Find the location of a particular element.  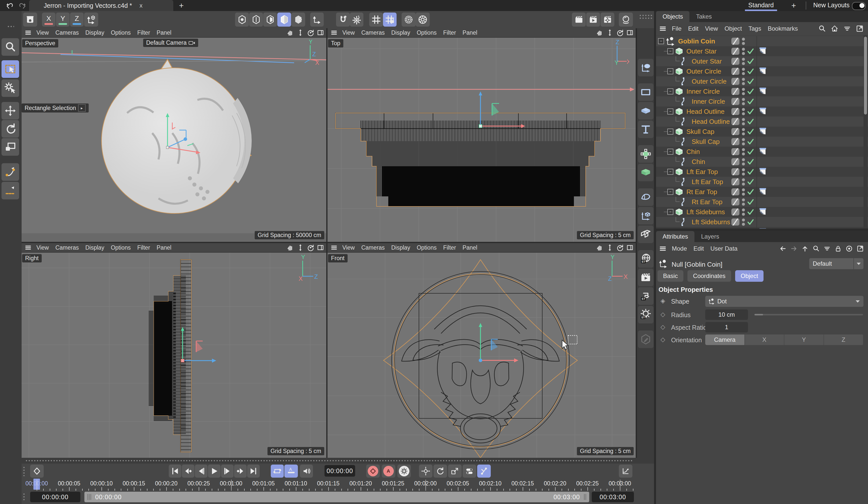

key-position-button is located at coordinates (426, 471).